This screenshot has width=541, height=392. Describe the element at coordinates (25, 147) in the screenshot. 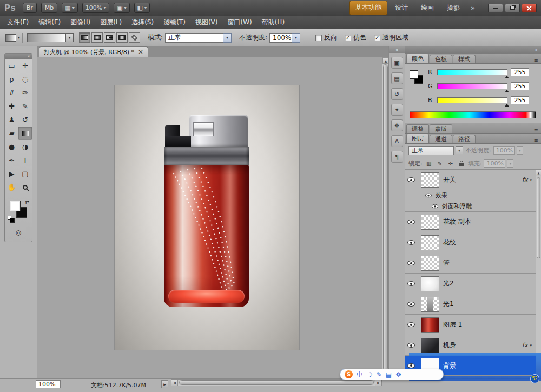

I see `dodge-tool: ◑` at that location.